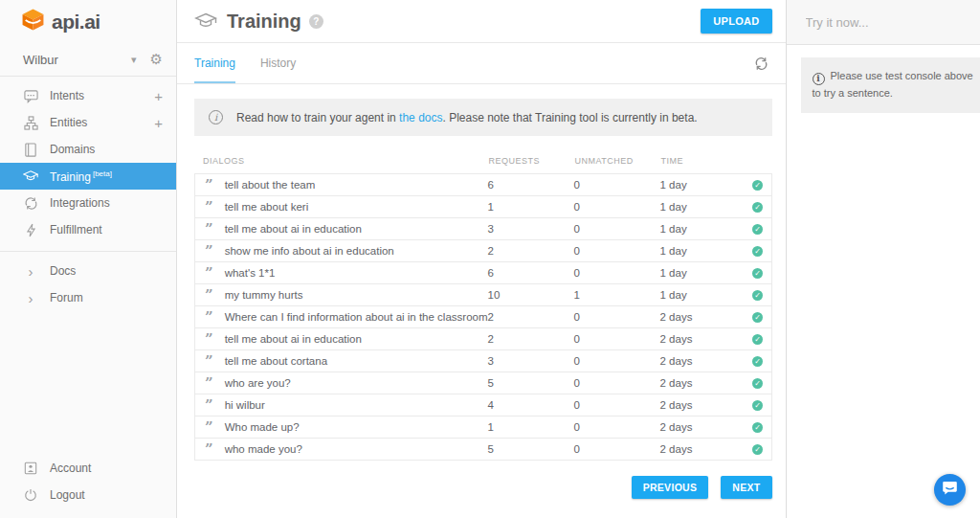  Describe the element at coordinates (467, 118) in the screenshot. I see `banner-text: Read how to train your agent in the docs…` at that location.